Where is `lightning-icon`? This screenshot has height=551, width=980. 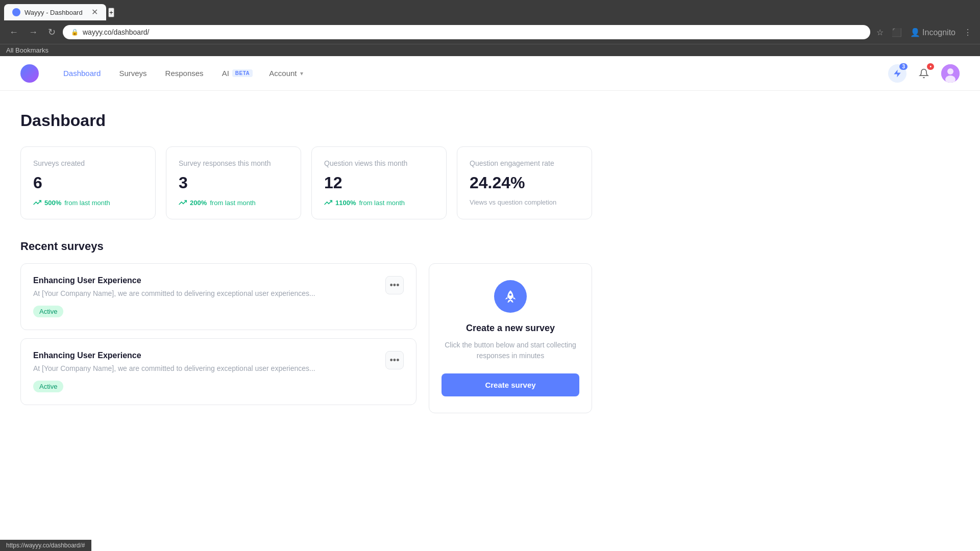
lightning-icon is located at coordinates (897, 73).